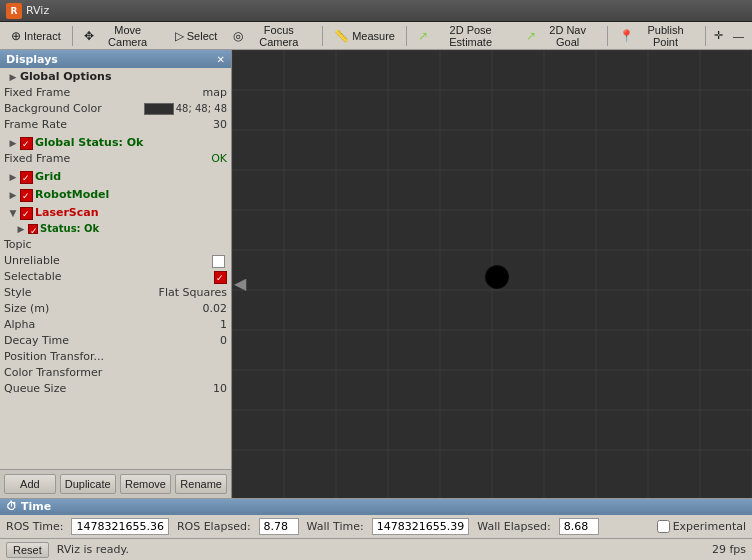 The width and height of the screenshot is (752, 560). I want to click on style-row: Style Flat Squares, so click(116, 293).